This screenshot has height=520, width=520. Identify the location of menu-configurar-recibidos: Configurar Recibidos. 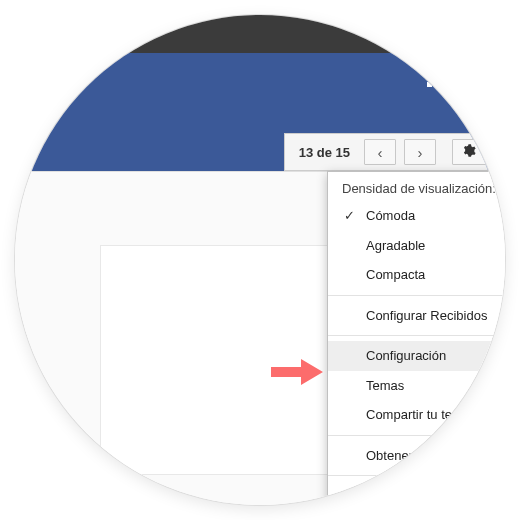
(416, 316).